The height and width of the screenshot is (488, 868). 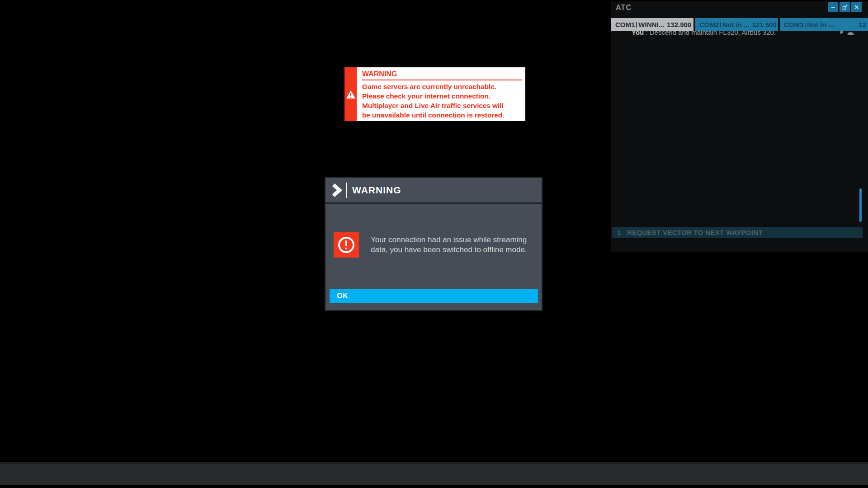 I want to click on option-label: REQUEST VECTOR TO NEXT WAYPOINT, so click(x=695, y=232).